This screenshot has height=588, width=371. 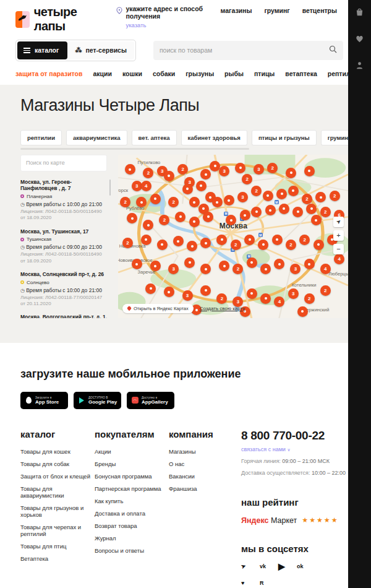 What do you see at coordinates (294, 521) in the screenshot?
I see `yandex-market-rating: Яндекс Маркет ★★★★★` at bounding box center [294, 521].